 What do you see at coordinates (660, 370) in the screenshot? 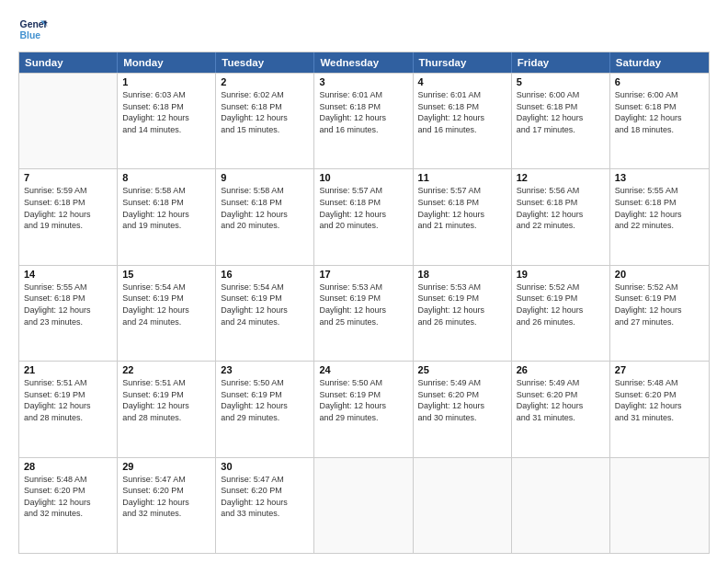
I see `day-number: 27` at bounding box center [660, 370].